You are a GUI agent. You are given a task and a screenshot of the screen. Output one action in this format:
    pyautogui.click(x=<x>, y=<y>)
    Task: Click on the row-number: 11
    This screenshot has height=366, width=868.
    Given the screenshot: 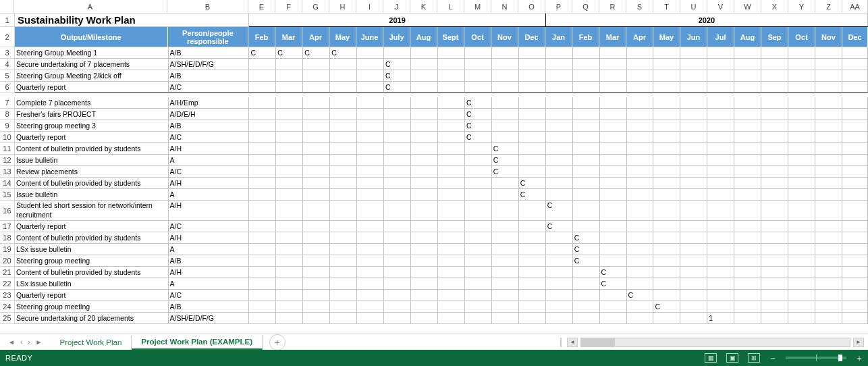 What is the action you would take?
    pyautogui.click(x=7, y=149)
    